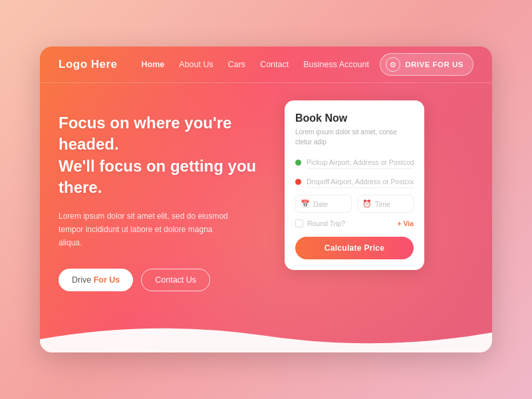 This screenshot has height=399, width=532. I want to click on logo: Logo Here, so click(88, 65).